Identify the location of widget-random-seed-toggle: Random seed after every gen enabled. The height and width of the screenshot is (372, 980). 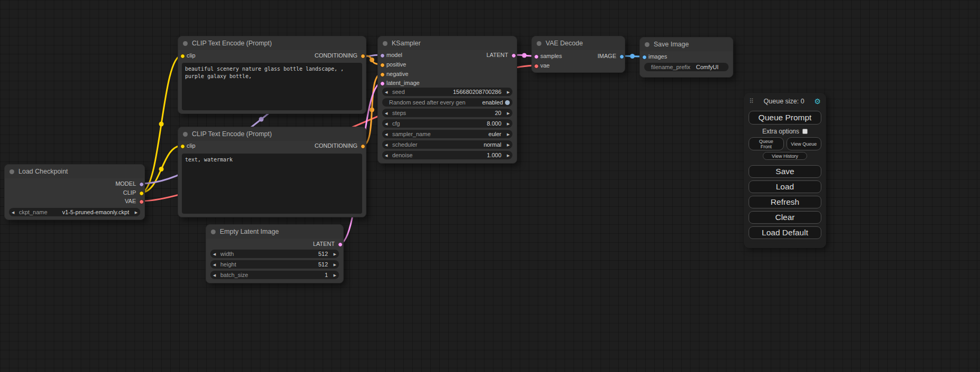
(447, 102).